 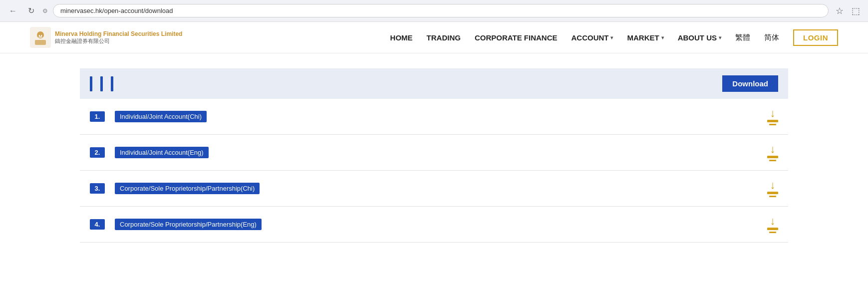 What do you see at coordinates (840, 11) in the screenshot?
I see `bookmark-button: ☆` at bounding box center [840, 11].